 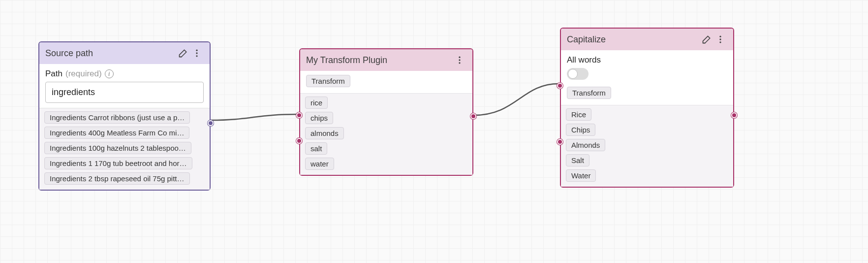 I want to click on node-body: All words, so click(x=647, y=66).